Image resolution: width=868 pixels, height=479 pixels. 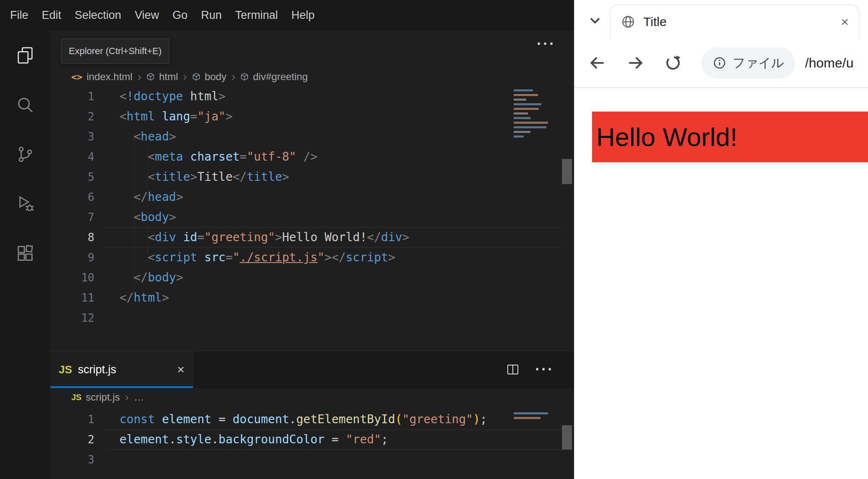 What do you see at coordinates (264, 237) in the screenshot?
I see `code-text: <div id="greeting">Hello World!</div>` at bounding box center [264, 237].